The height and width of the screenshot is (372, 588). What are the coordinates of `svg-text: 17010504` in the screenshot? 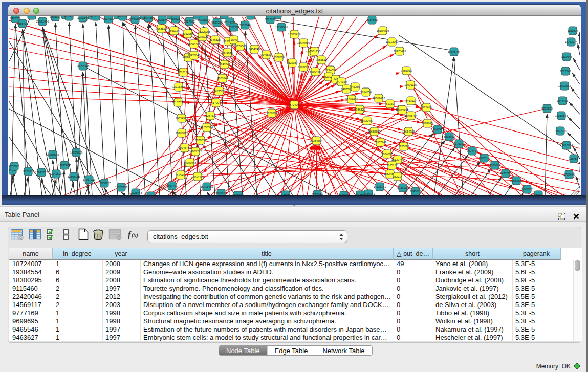 It's located at (567, 145).